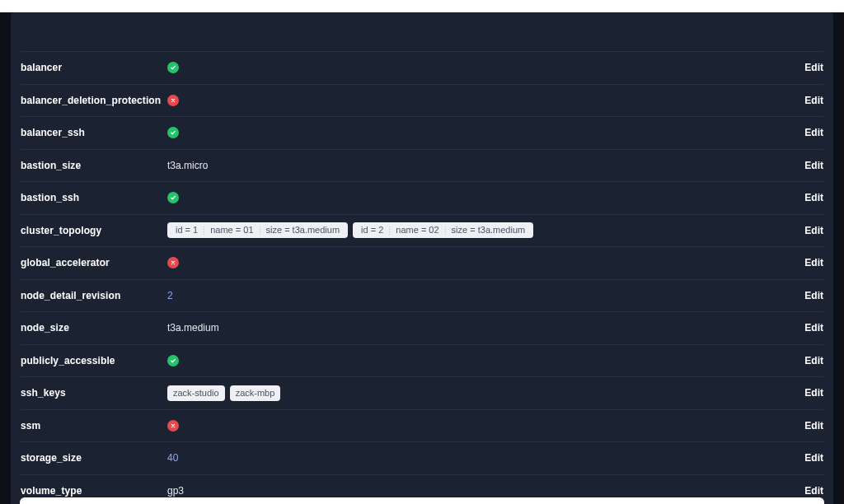 This screenshot has height=504, width=844. I want to click on setting-value: gp3, so click(481, 491).